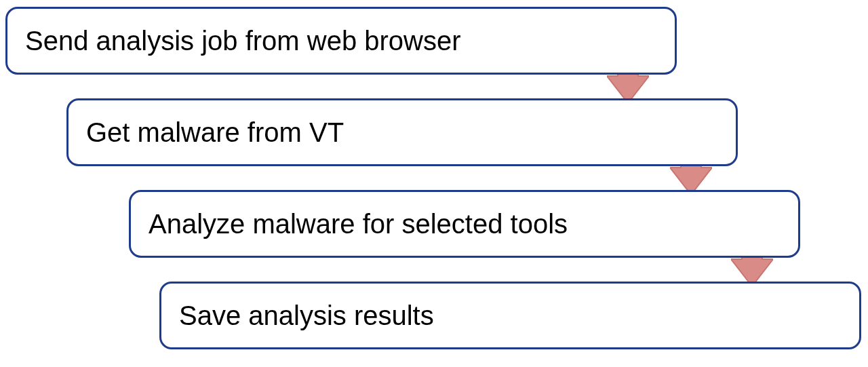 The image size is (868, 367). What do you see at coordinates (307, 316) in the screenshot?
I see `flow-step-label: Save analysis results` at bounding box center [307, 316].